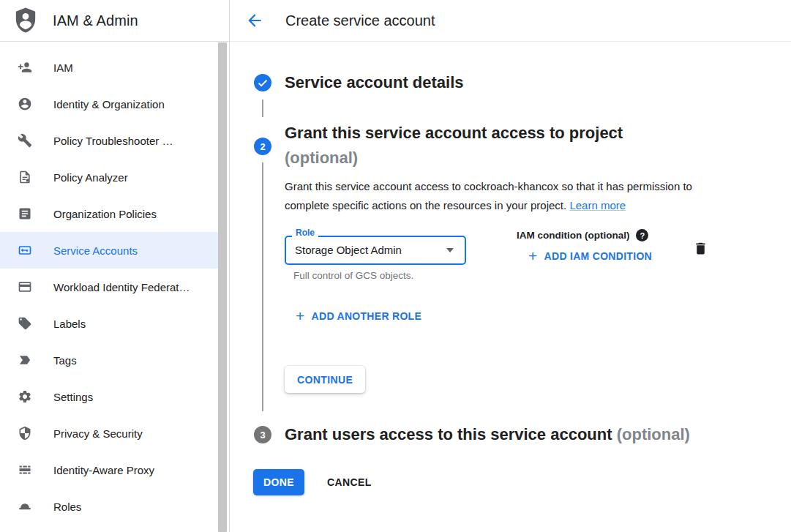  Describe the element at coordinates (25, 323) in the screenshot. I see `label-tag-icon` at that location.